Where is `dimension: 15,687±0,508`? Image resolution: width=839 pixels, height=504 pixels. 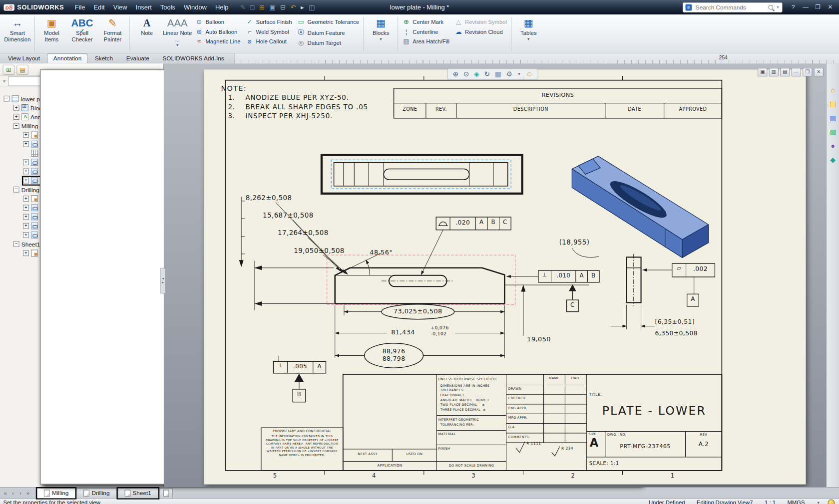
dimension: 15,687±0,508 is located at coordinates (288, 215).